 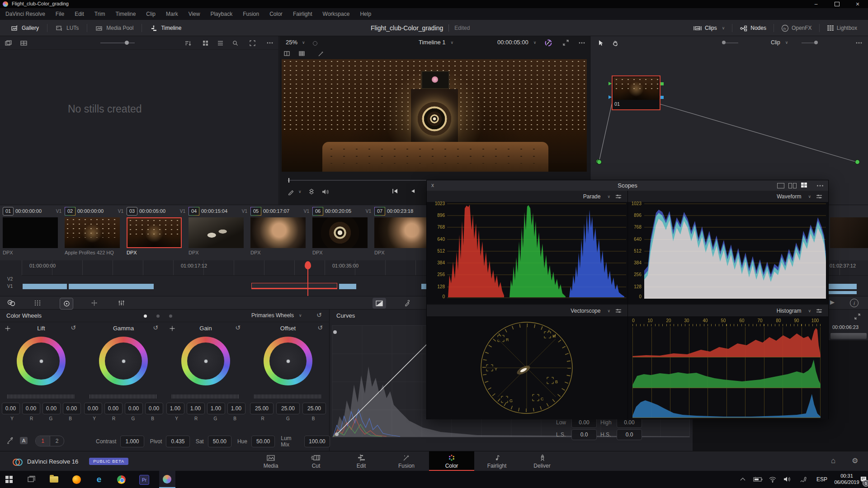 I want to click on wipe-mode-button, so click(x=379, y=303).